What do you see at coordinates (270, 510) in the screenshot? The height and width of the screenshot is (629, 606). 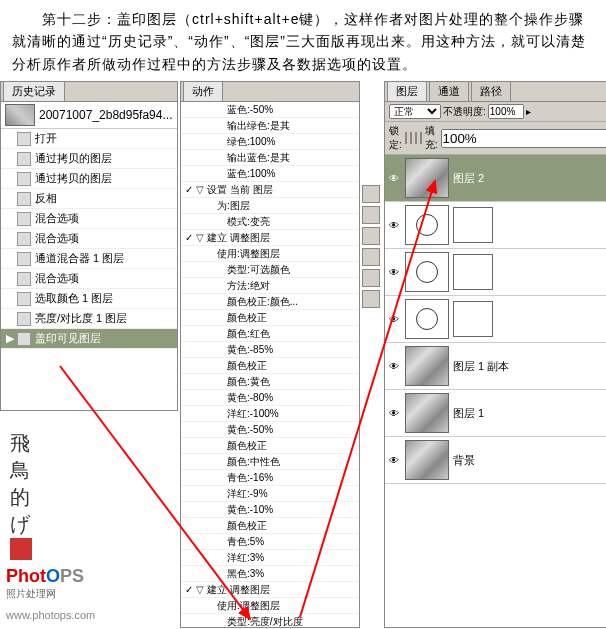 I see `action-item: 黄色:-10%` at bounding box center [270, 510].